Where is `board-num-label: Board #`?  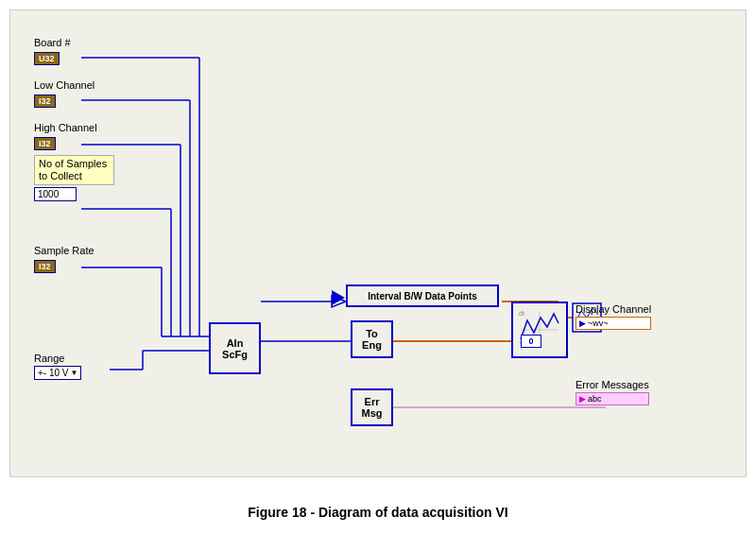
board-num-label: Board # is located at coordinates (53, 43).